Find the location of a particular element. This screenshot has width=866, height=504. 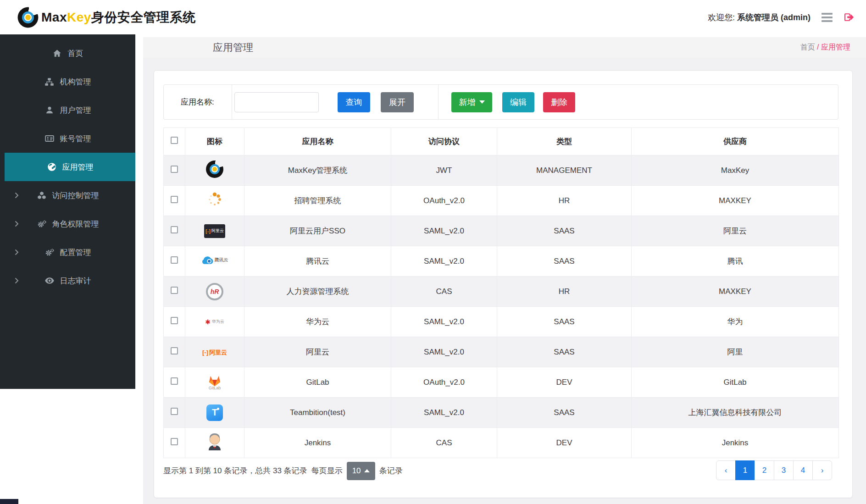

breadcrumb-home-link: 首页 is located at coordinates (808, 47).